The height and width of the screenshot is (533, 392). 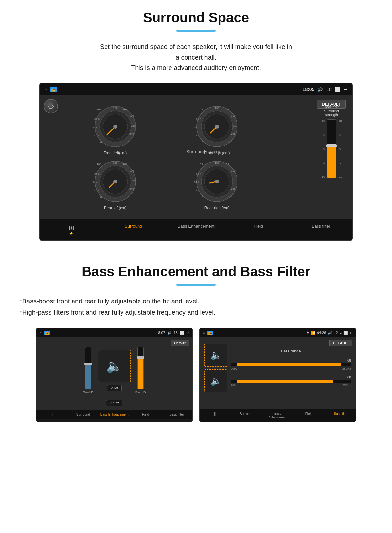 What do you see at coordinates (196, 230) in the screenshot?
I see `tab-bar-1: ⊞ ⚡ Surround Bass Enhancement Field Bass…` at bounding box center [196, 230].